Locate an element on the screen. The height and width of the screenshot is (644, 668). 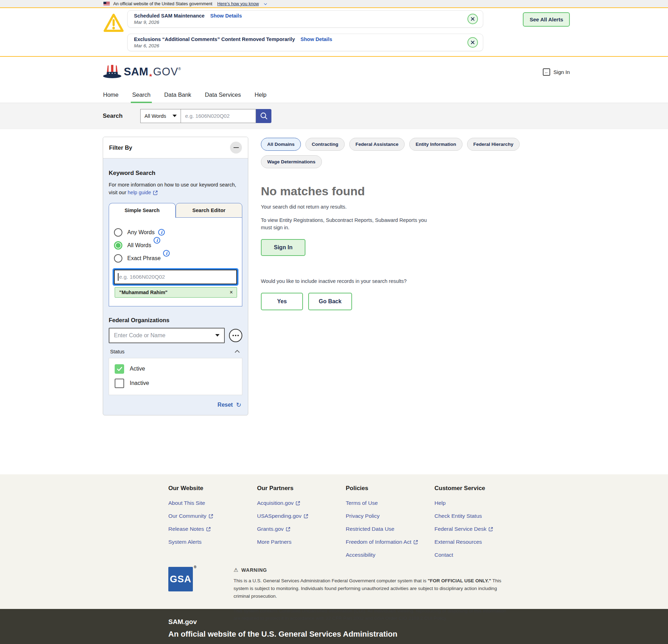
help-guide-link: help guide is located at coordinates (143, 192).